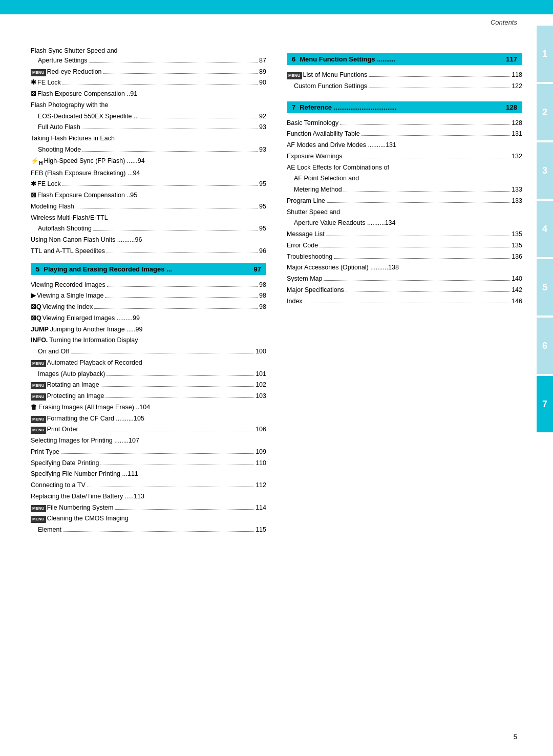  I want to click on page-num: 134, so click(390, 223).